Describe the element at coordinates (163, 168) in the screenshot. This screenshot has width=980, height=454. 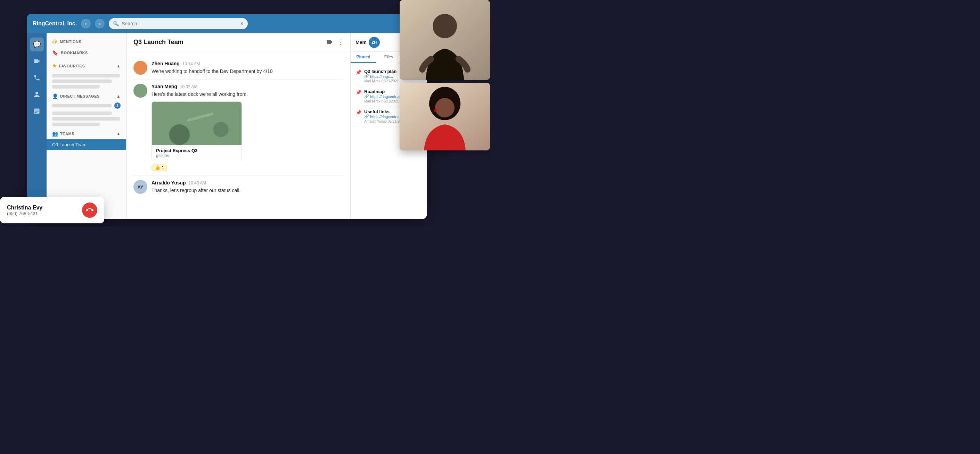
I see `reaction-count: 1` at that location.